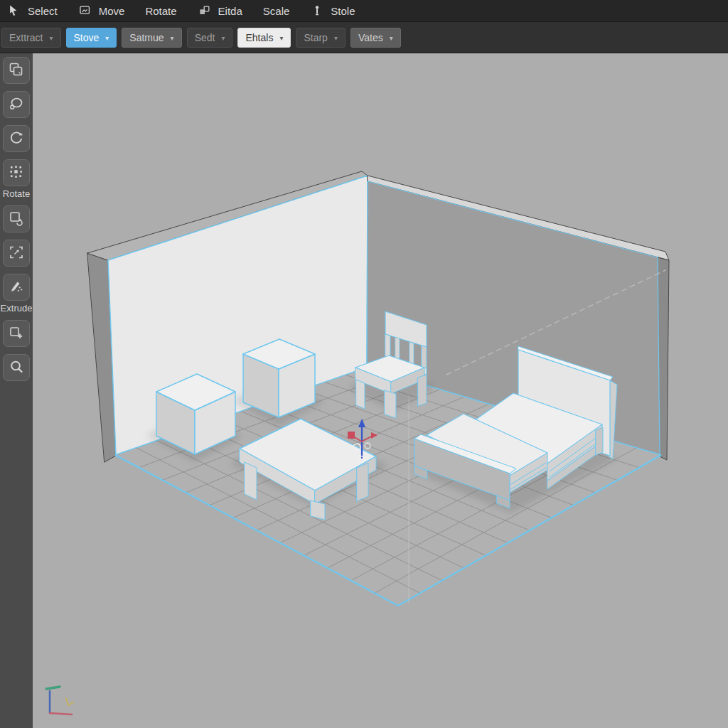 The width and height of the screenshot is (728, 728). I want to click on tool-label-rotate: Rotate, so click(16, 193).